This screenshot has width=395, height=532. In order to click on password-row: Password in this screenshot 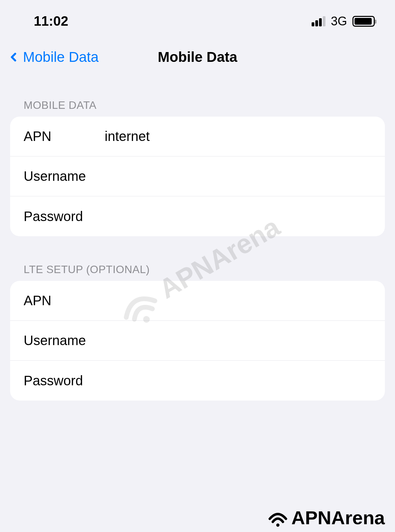, I will do `click(198, 216)`.